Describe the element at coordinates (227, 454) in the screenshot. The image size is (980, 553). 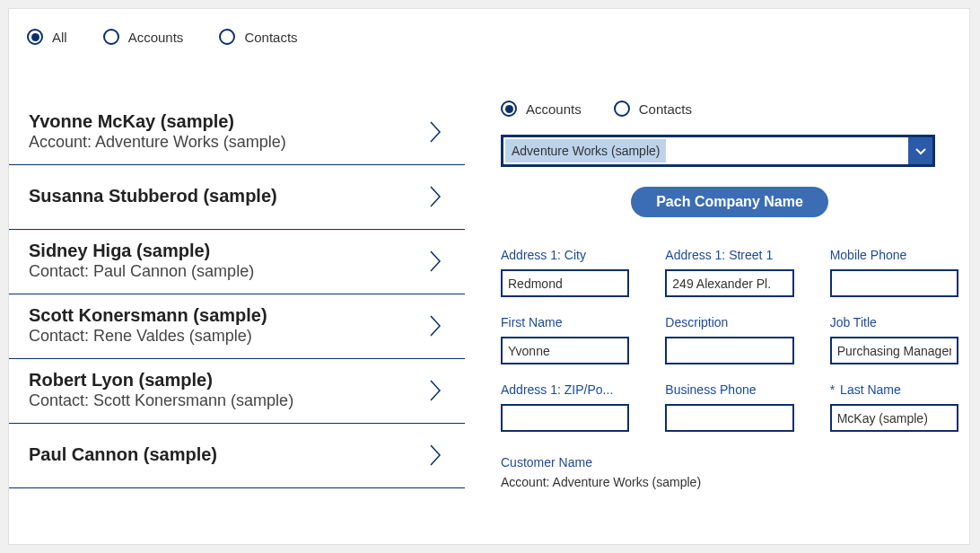
I see `list-item-title: Paul Cannon (sample)` at that location.